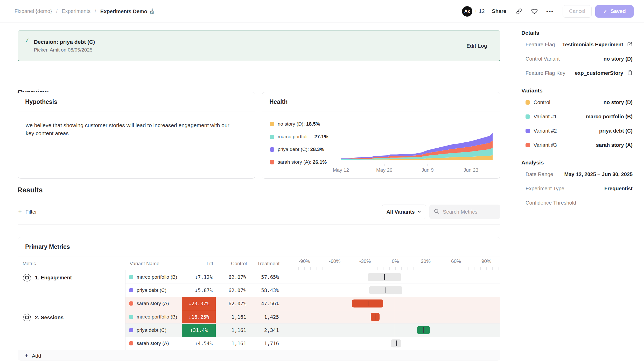 The width and height of the screenshot is (644, 362). I want to click on table-row: priya debt (C)↓5.87%62.07%58.43%, so click(313, 290).